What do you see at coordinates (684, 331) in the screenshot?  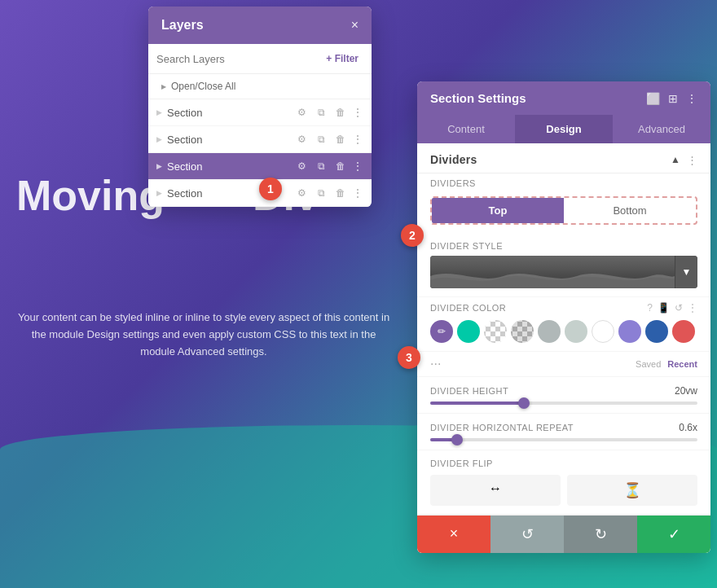 I see `color-swatch-red` at bounding box center [684, 331].